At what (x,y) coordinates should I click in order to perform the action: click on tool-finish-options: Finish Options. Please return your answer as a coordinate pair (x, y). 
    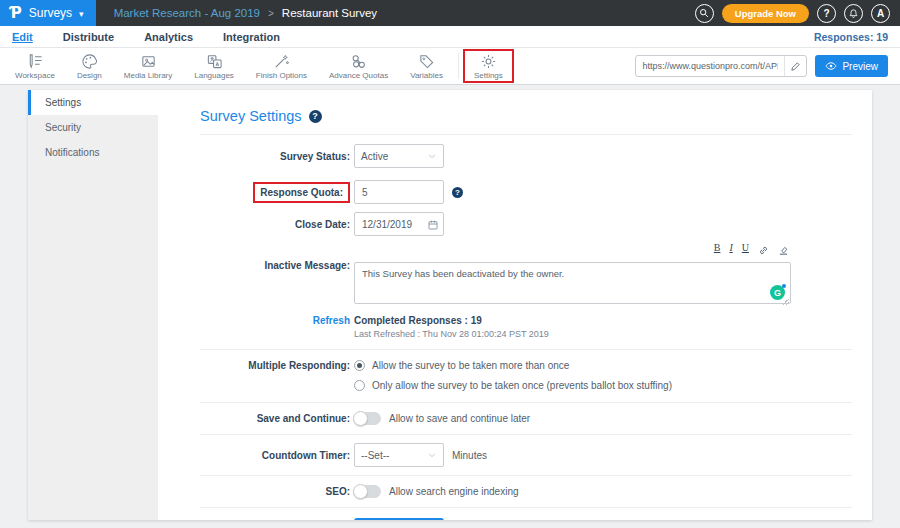
    Looking at the image, I should click on (282, 66).